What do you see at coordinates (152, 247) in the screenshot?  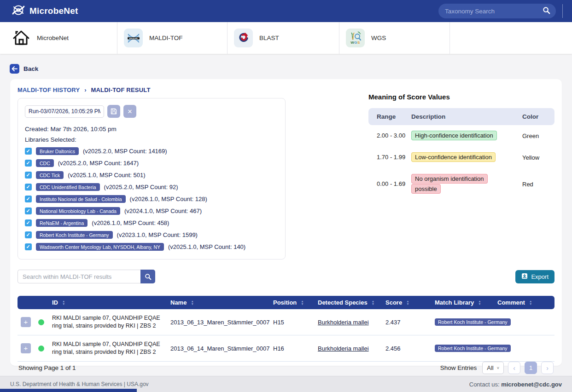 I see `library-row: Wadsworth Center Mycology Lab, NYSDOH, A…` at bounding box center [152, 247].